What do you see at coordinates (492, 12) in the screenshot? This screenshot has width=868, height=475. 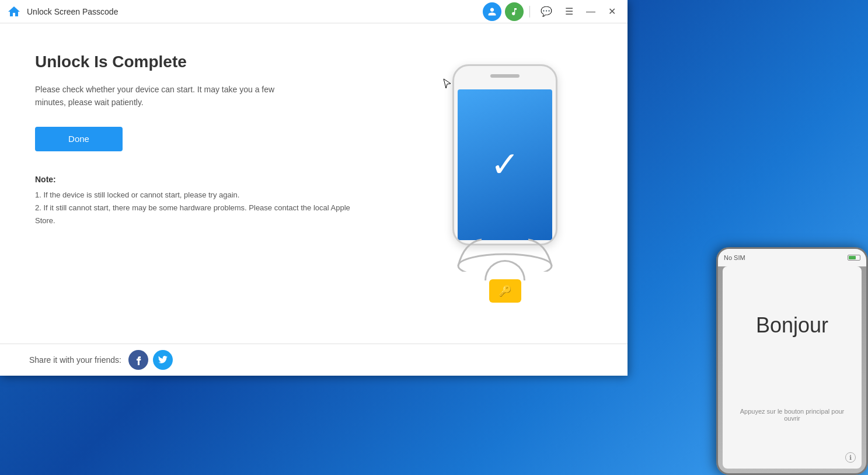 I see `user-account-button` at bounding box center [492, 12].